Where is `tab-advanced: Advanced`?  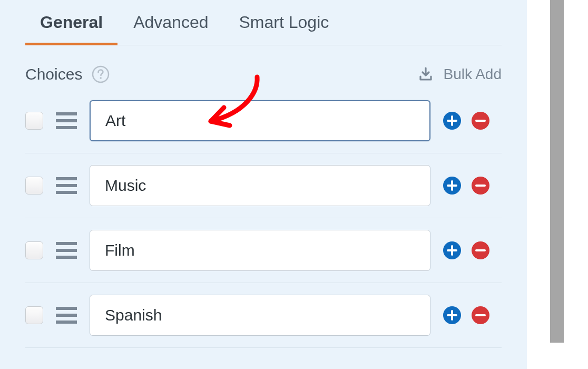 tab-advanced: Advanced is located at coordinates (171, 28).